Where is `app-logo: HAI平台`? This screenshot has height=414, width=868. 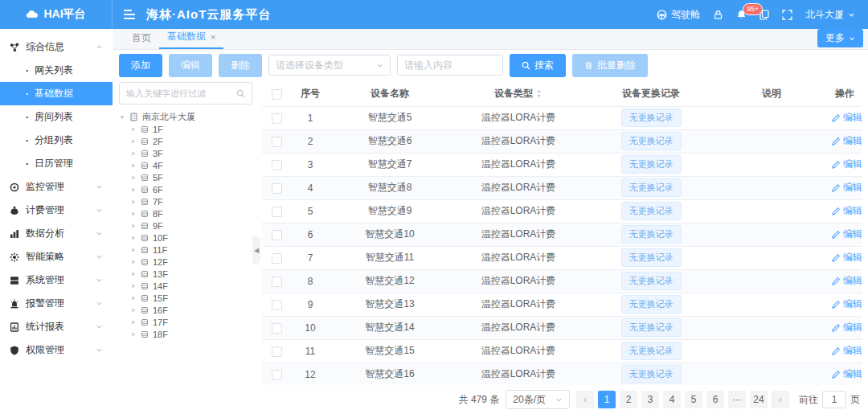 app-logo: HAI平台 is located at coordinates (56, 14).